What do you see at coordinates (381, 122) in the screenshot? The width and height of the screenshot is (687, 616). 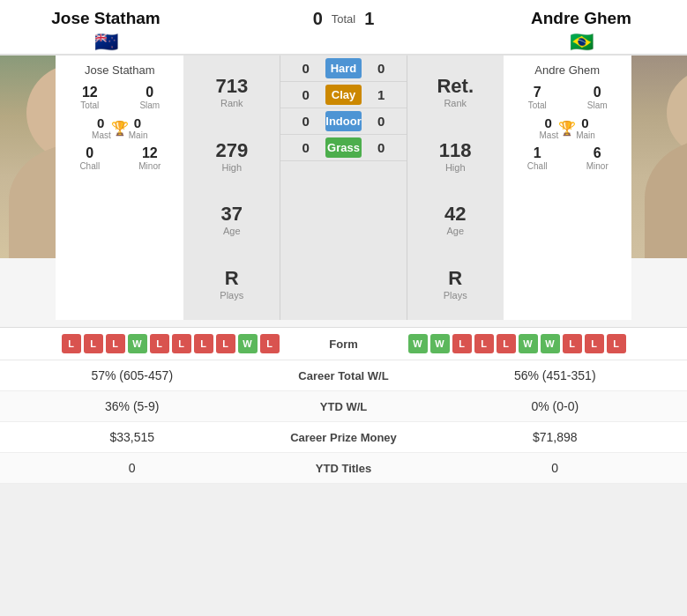 I see `indoor-score-right: 0` at bounding box center [381, 122].